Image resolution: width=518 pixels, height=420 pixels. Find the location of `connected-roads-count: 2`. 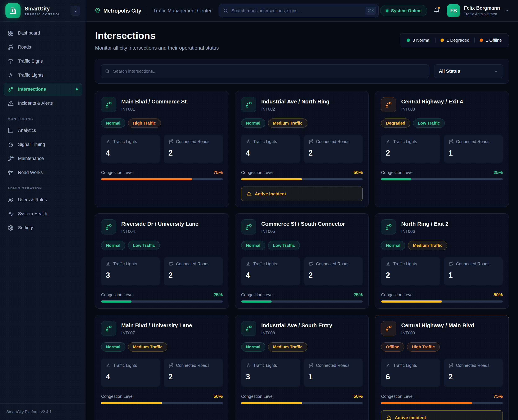

connected-roads-count: 2 is located at coordinates (193, 377).